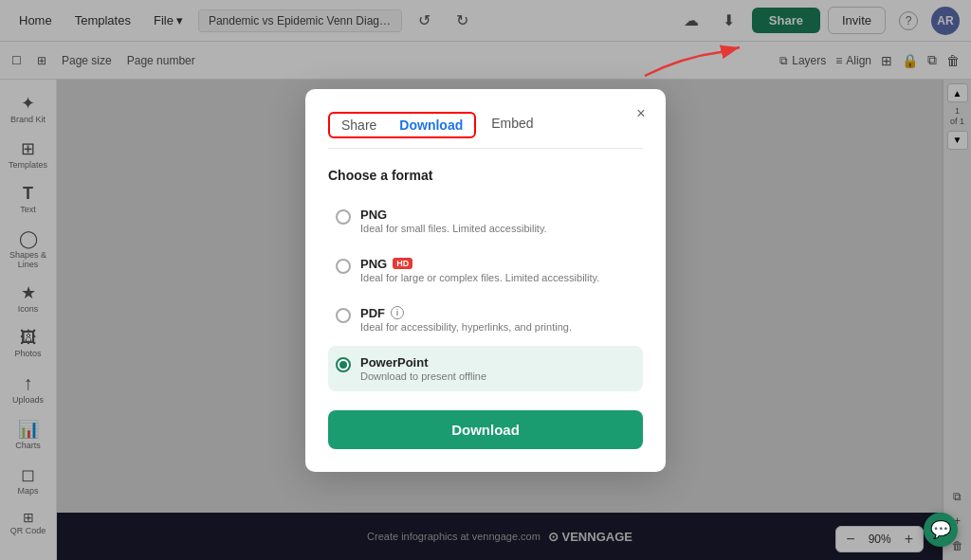 This screenshot has width=971, height=560. I want to click on modal-close-button: ×, so click(641, 114).